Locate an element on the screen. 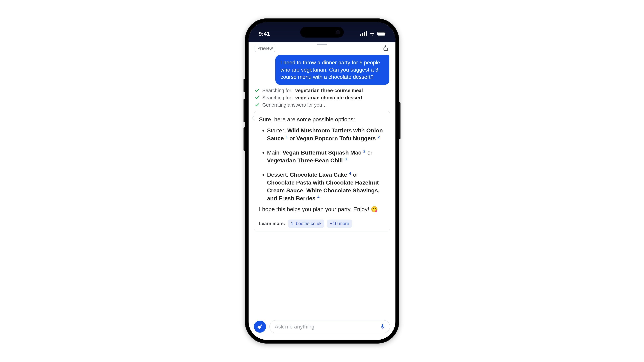 The width and height of the screenshot is (644, 362). answer-item-starter: Starter: Wild Mushroom Tartlets with Oni… is located at coordinates (326, 134).